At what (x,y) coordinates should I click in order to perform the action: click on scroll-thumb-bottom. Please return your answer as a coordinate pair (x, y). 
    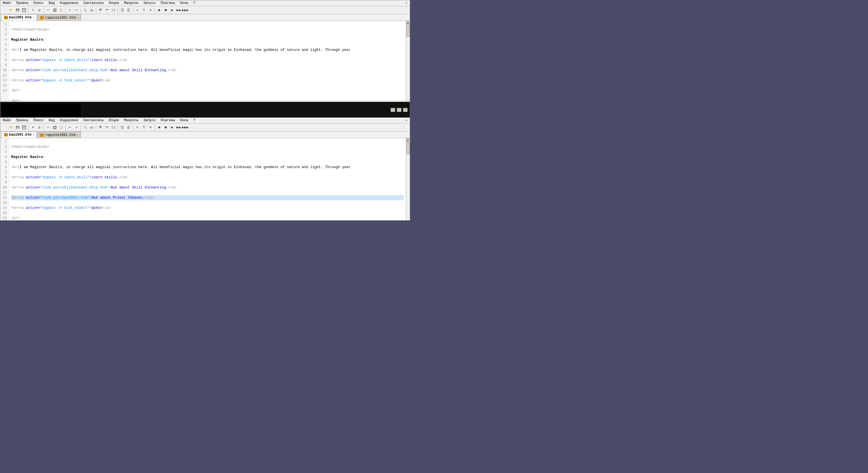
    Looking at the image, I should click on (408, 148).